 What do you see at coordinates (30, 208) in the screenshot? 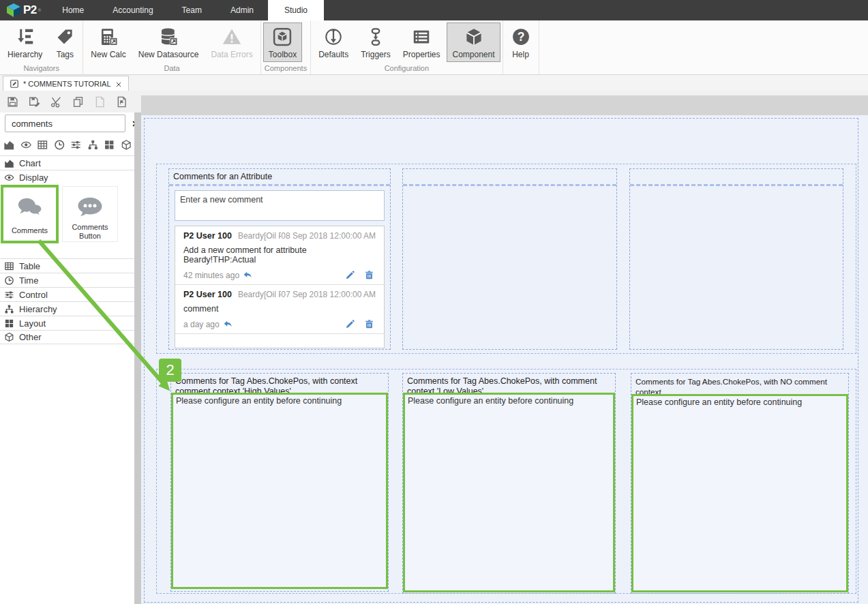
I see `comments-icon` at bounding box center [30, 208].